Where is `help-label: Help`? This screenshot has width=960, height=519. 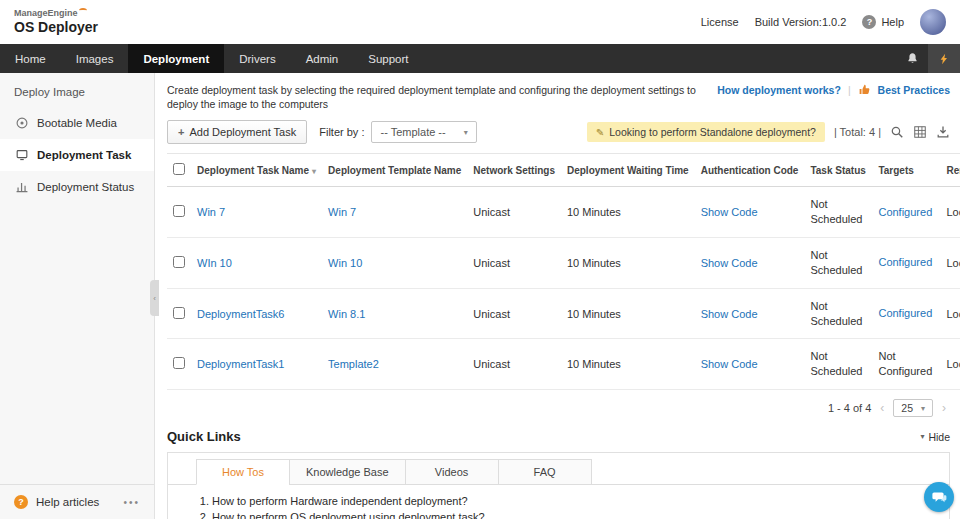 help-label: Help is located at coordinates (892, 22).